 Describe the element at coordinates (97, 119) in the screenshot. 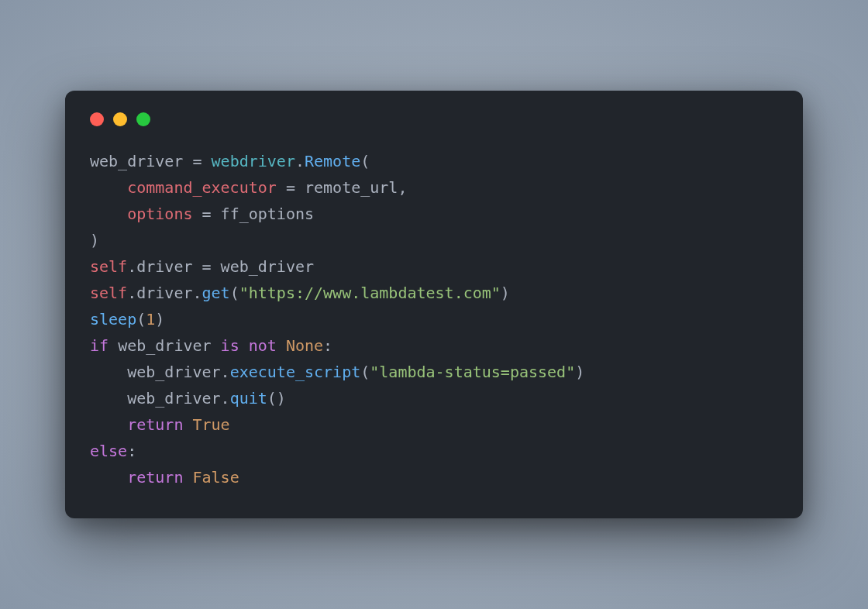

I see `close-icon` at that location.